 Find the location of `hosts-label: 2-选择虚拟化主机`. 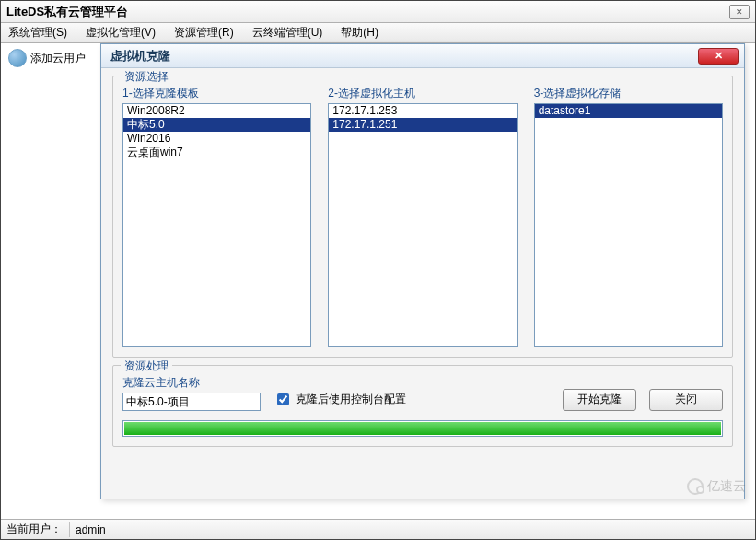

hosts-label: 2-选择虚拟化主机 is located at coordinates (422, 94).